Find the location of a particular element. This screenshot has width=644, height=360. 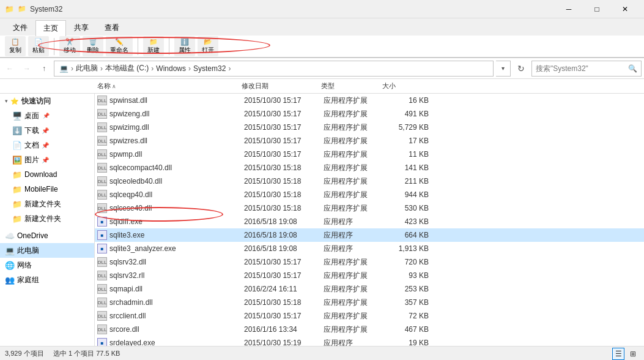

table-row: DLL spwinsat.dll 2015/10/30 15:17 应用程序扩展… is located at coordinates (369, 100).